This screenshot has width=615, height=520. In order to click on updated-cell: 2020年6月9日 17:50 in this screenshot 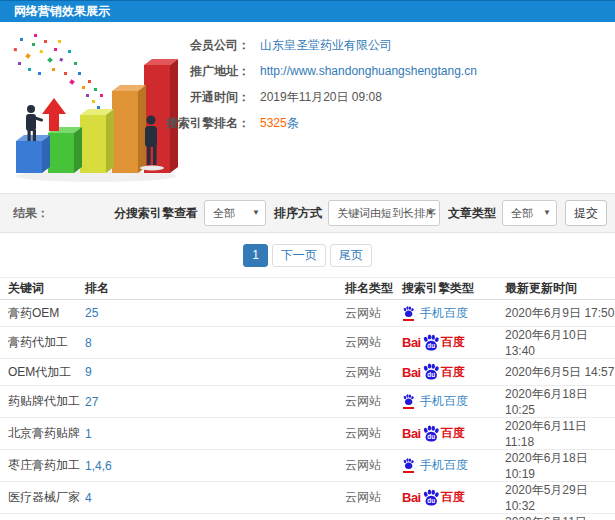, I will do `click(560, 314)`.